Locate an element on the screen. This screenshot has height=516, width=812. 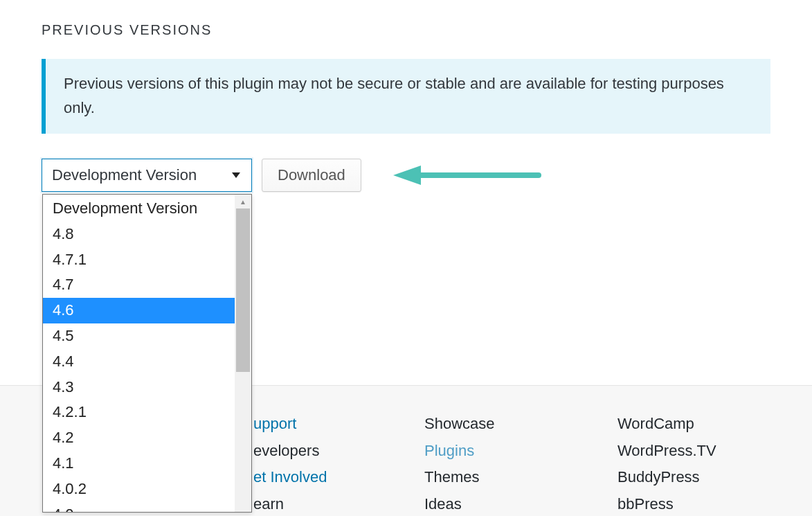
version-option: 4.2 is located at coordinates (138, 438).